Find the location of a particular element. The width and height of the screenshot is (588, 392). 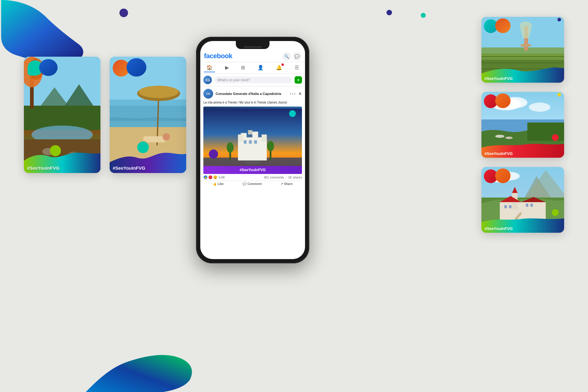

card-autumn-lake: #SeeYouInFVG is located at coordinates (62, 115).